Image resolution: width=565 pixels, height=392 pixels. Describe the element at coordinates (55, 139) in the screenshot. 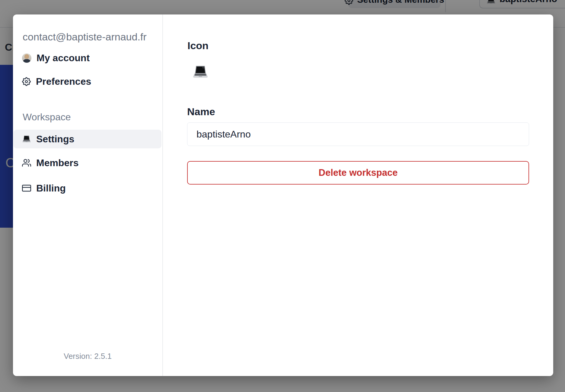

I see `settings-label: Settings` at that location.